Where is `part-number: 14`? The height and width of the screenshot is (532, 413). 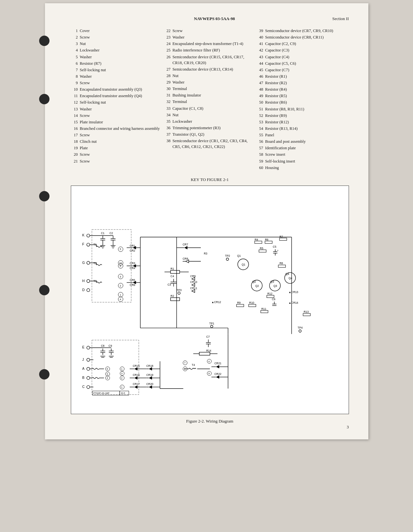
part-number: 14 is located at coordinates (74, 116).